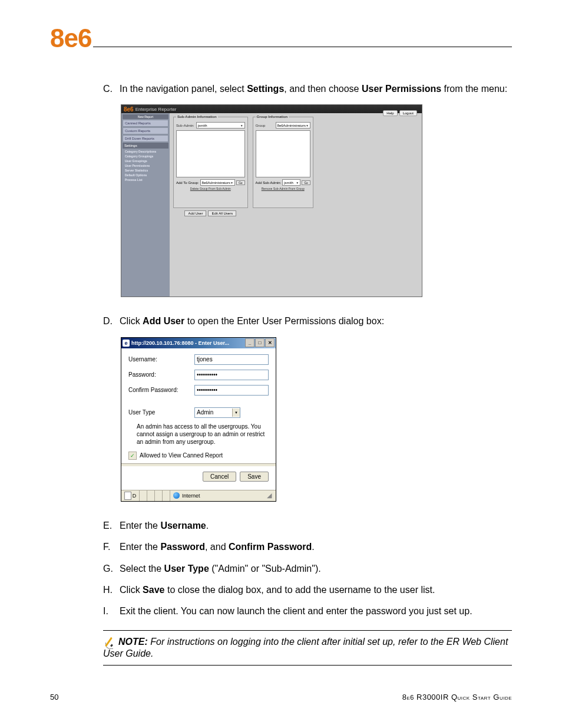  I want to click on ie-icon: e, so click(126, 343).